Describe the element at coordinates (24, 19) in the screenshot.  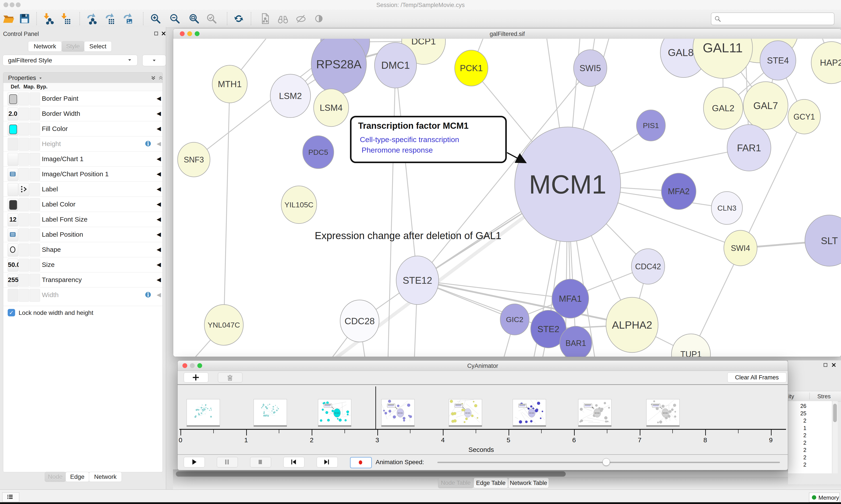
I see `save-session-icon` at that location.